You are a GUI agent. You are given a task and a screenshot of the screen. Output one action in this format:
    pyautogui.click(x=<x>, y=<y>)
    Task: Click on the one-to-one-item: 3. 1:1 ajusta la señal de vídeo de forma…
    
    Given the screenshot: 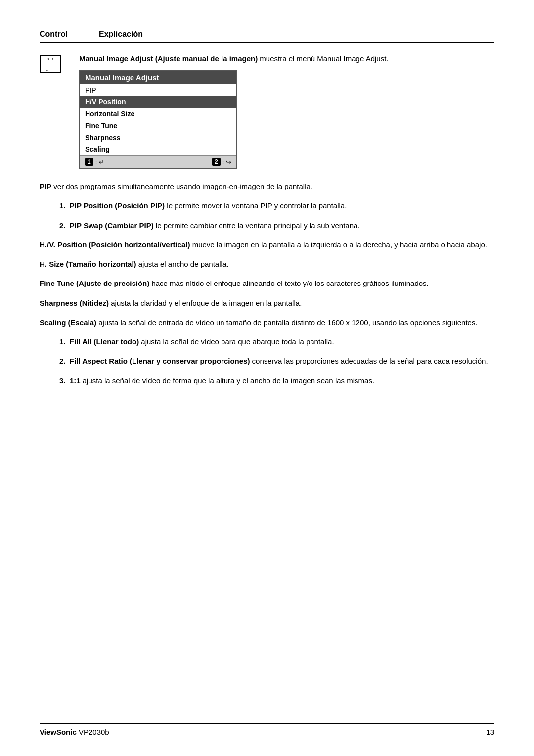 What is the action you would take?
    pyautogui.click(x=277, y=381)
    